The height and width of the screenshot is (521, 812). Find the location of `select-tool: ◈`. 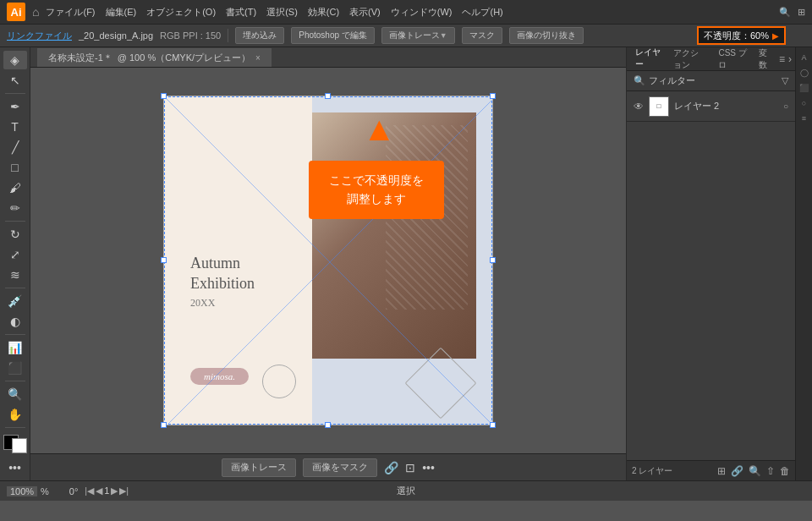

select-tool: ◈ is located at coordinates (15, 60).